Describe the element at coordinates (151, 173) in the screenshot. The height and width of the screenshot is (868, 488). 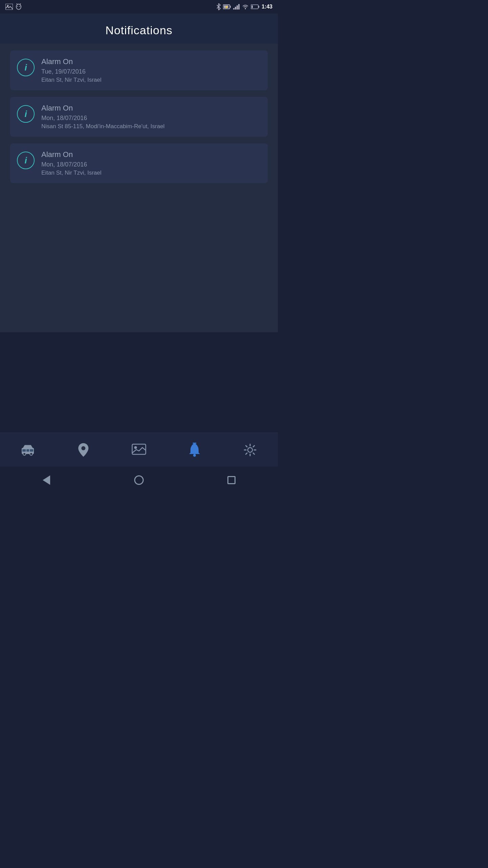
I see `alarm-location-3: Eitan St, Nir Tzvi, Israel` at that location.